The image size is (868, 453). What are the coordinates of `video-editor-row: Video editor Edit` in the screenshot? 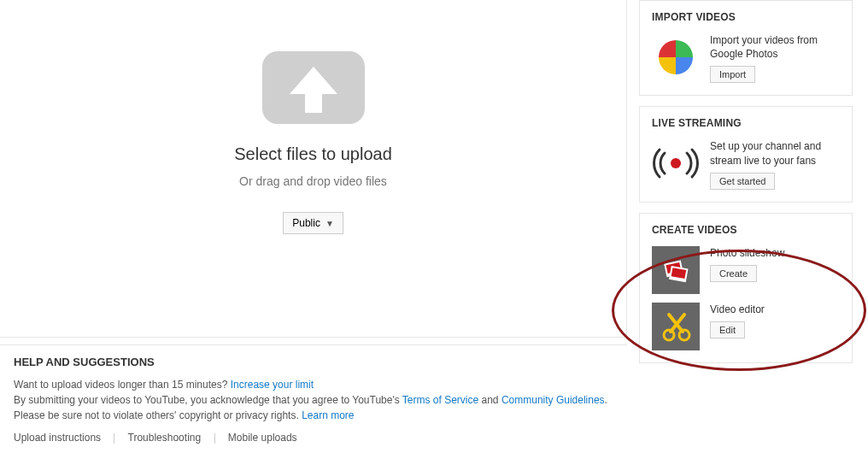 It's located at (746, 327).